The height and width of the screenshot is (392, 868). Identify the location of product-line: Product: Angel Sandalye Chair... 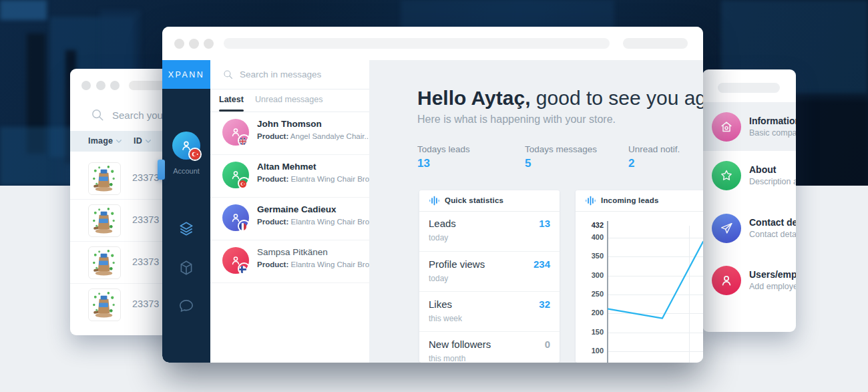
(312, 136).